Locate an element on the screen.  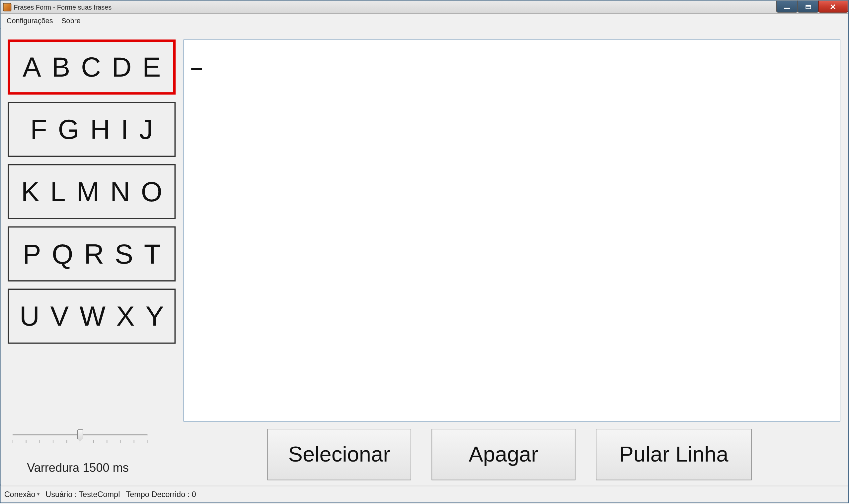
statusbar: Conexão ▾ Usuário : TesteCompl Tempo Dec… is located at coordinates (424, 494).